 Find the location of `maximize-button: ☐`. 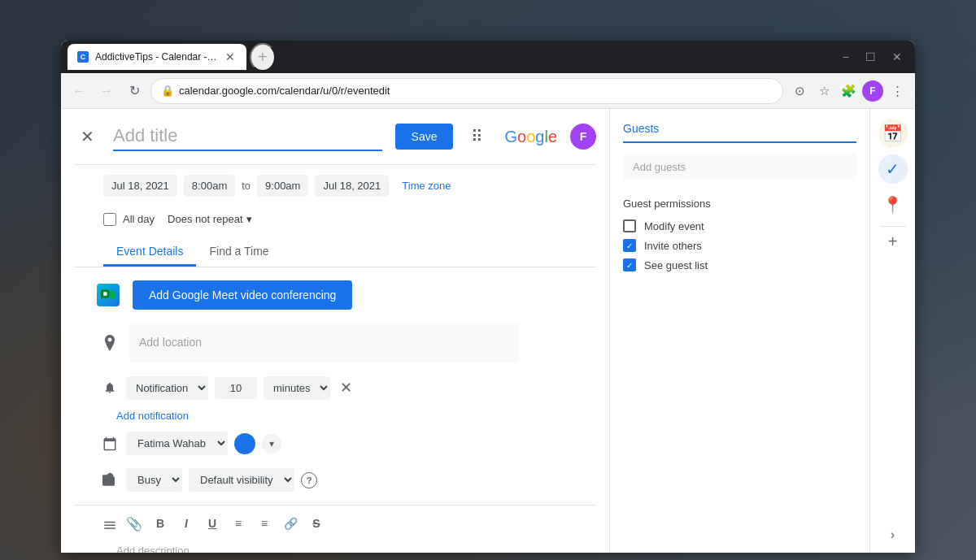

maximize-button: ☐ is located at coordinates (870, 57).